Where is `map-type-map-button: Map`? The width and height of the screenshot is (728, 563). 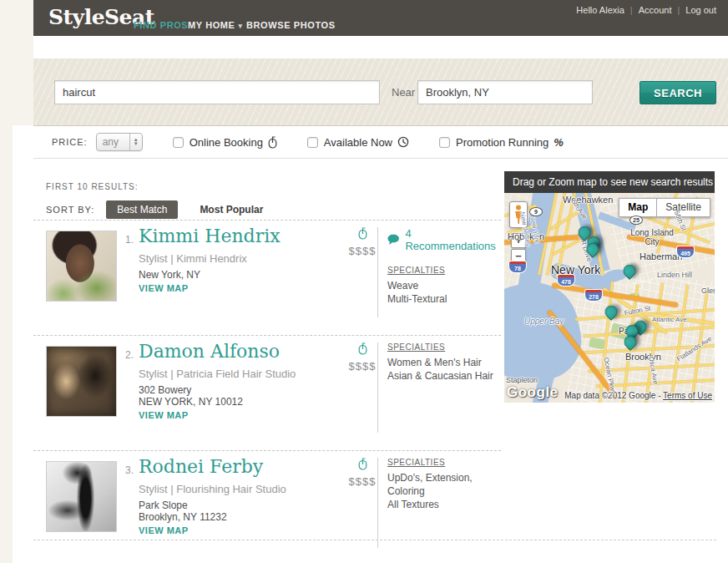 map-type-map-button: Map is located at coordinates (638, 207).